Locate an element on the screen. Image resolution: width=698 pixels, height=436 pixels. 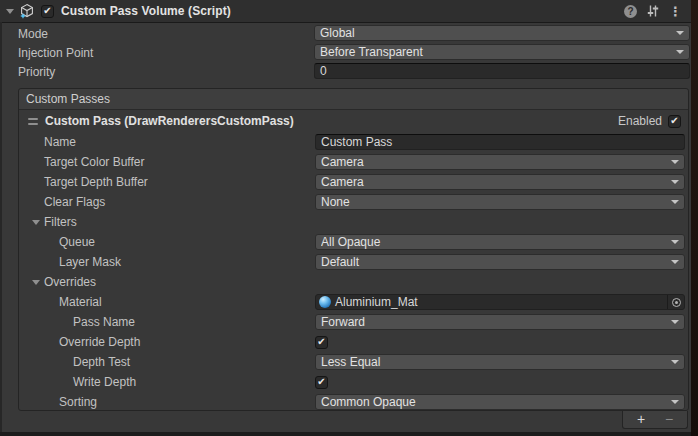
dropdown-sorting: Common Opaque is located at coordinates (500, 402).